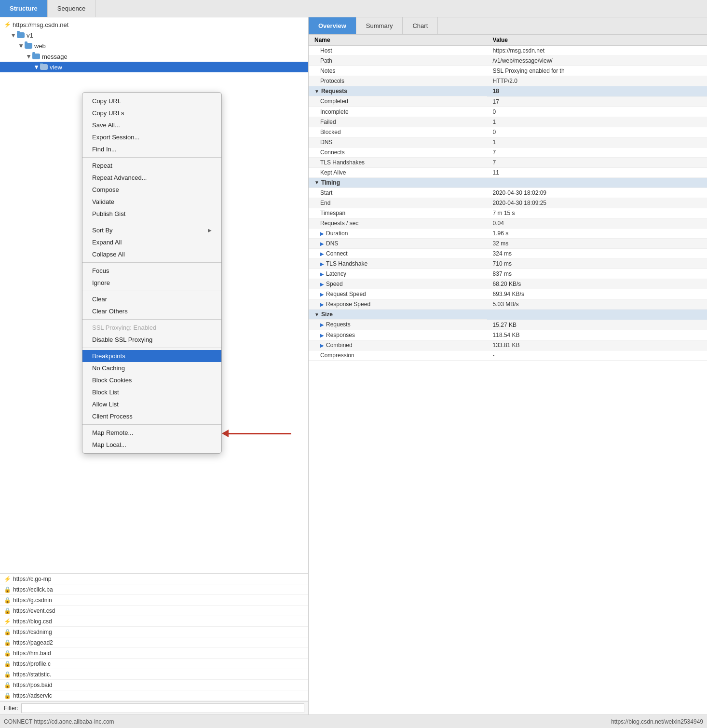 This screenshot has height=728, width=707. Describe the element at coordinates (154, 653) in the screenshot. I see `list-item: 🔒 https://hm.baid` at that location.